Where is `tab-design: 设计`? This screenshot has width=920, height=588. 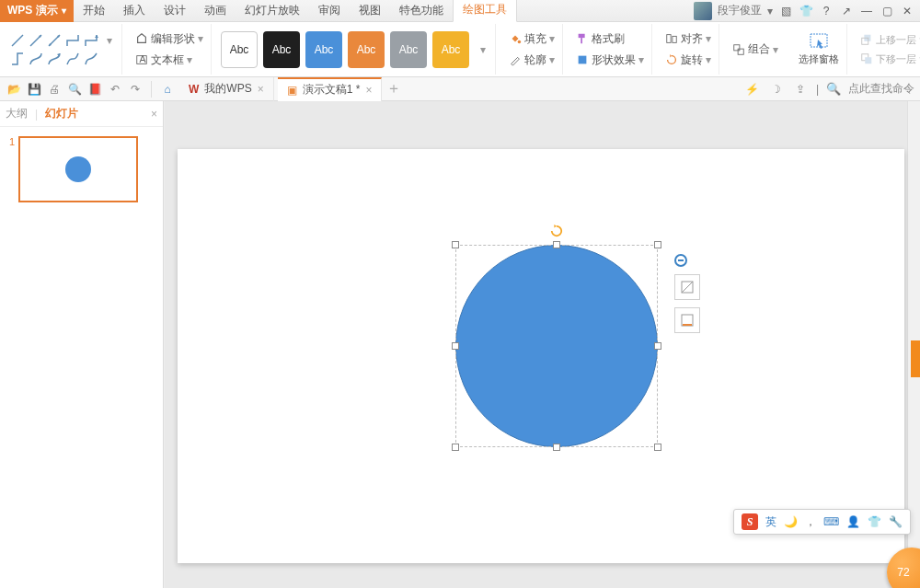
tab-design: 设计 is located at coordinates (175, 11).